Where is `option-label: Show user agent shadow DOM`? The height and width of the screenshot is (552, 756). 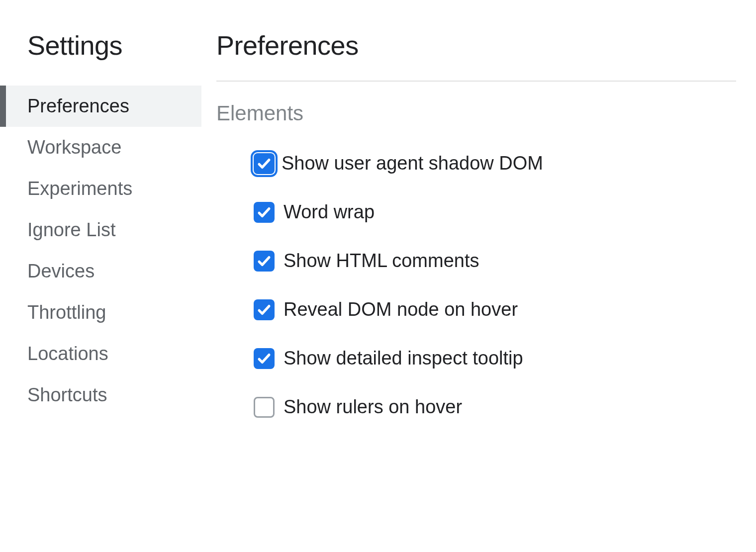
option-label: Show user agent shadow DOM is located at coordinates (412, 163).